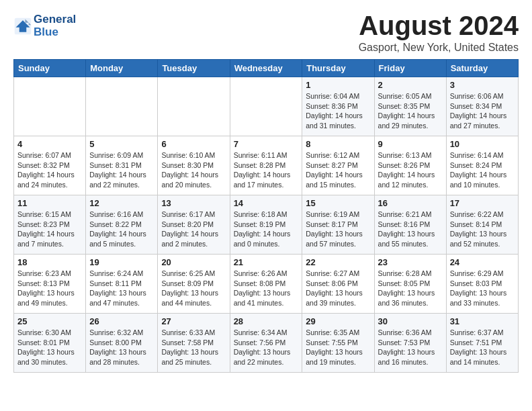 The height and width of the screenshot is (411, 532). Describe the element at coordinates (410, 165) in the screenshot. I see `day-detail-line: Sunset: 8:26 PM` at that location.